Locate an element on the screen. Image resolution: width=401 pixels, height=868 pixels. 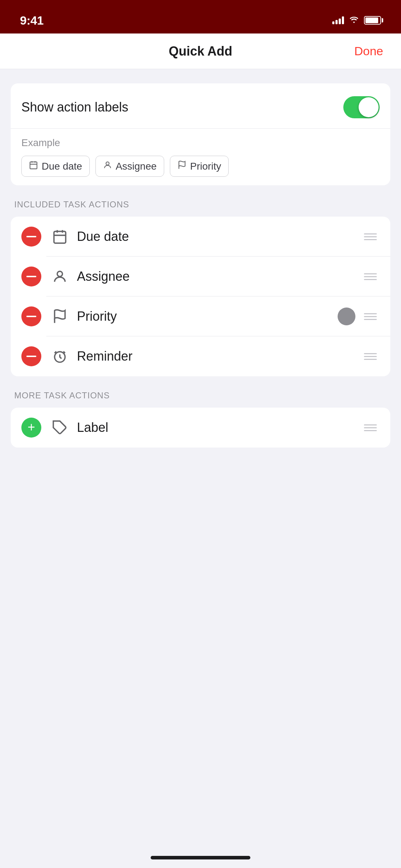
status-icons is located at coordinates (357, 20).